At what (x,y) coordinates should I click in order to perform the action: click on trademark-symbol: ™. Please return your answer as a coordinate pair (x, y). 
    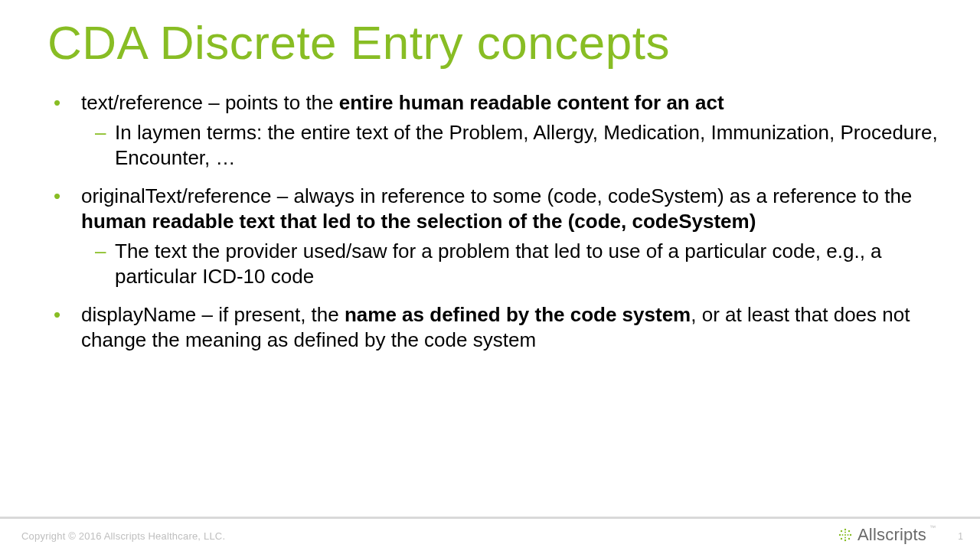
    Looking at the image, I should click on (933, 528).